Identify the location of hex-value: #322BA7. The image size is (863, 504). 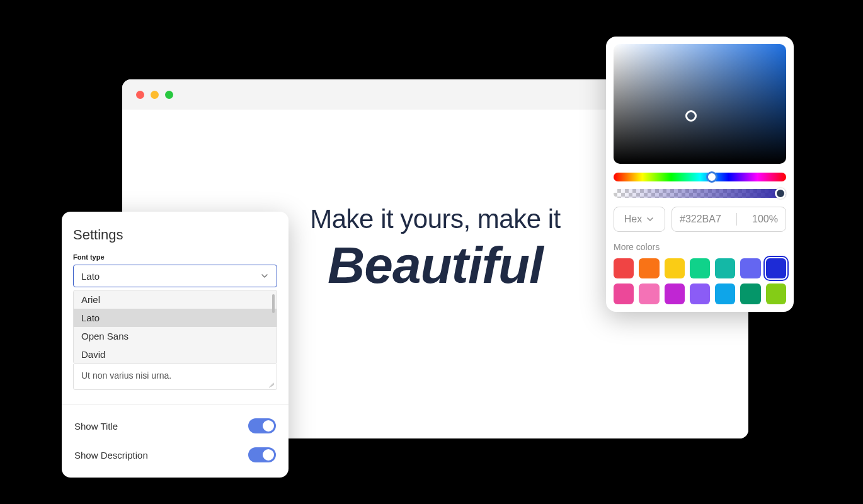
(700, 219).